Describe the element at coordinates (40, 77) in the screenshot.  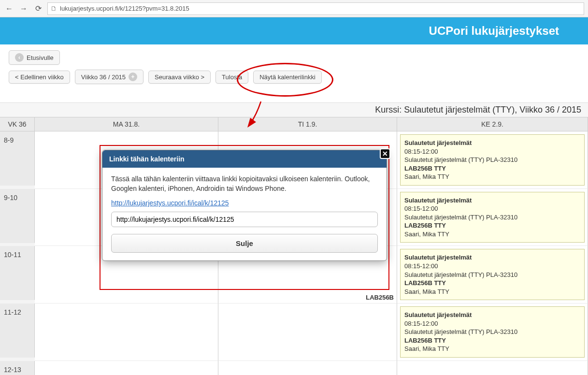
I see `prev-week-button: < Edellinen viikko` at that location.